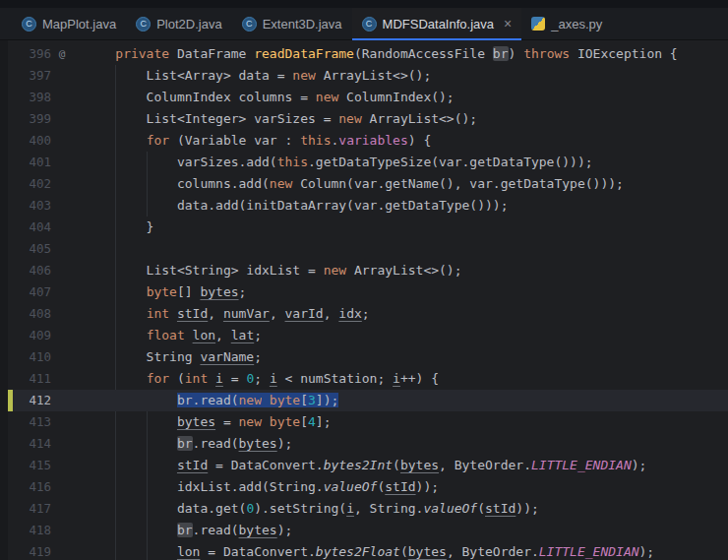 This screenshot has height=560, width=728. Describe the element at coordinates (40, 314) in the screenshot. I see `gutter: 408` at that location.